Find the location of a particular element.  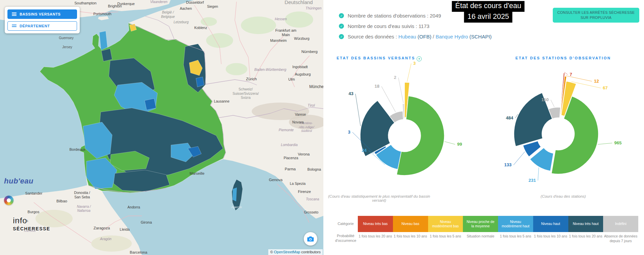

screenshot-camera-button is located at coordinates (311, 239).